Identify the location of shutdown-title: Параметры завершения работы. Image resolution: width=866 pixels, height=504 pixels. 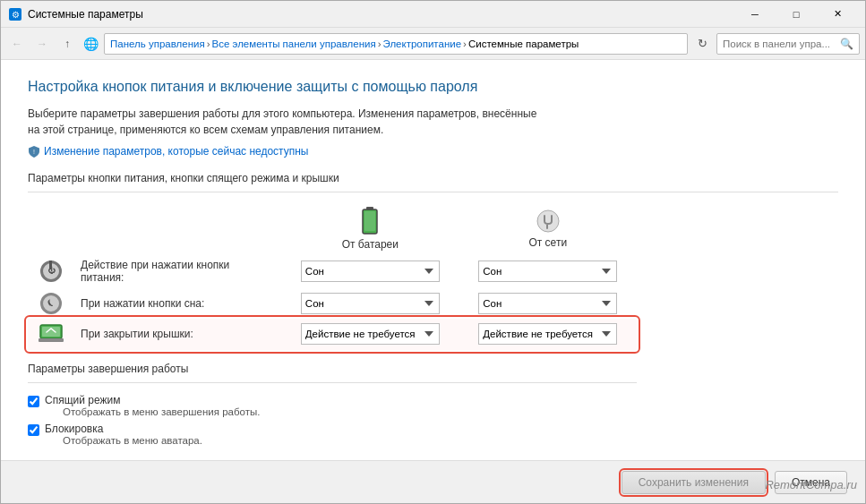
(332, 369).